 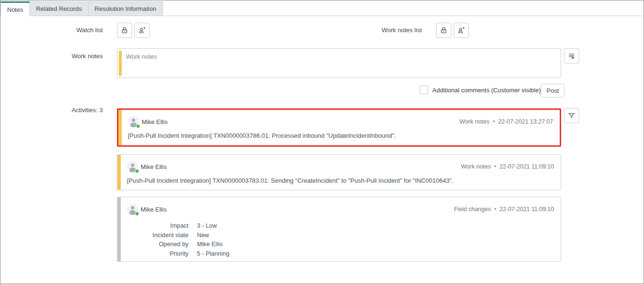 What do you see at coordinates (125, 9) in the screenshot?
I see `tab-resolution-information: Resolution Information` at bounding box center [125, 9].